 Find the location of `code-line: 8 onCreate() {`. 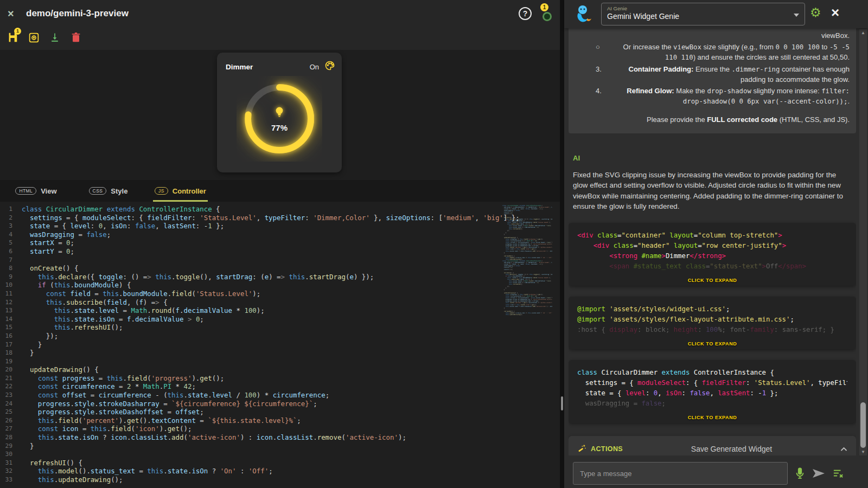

code-line: 8 onCreate() { is located at coordinates (280, 268).